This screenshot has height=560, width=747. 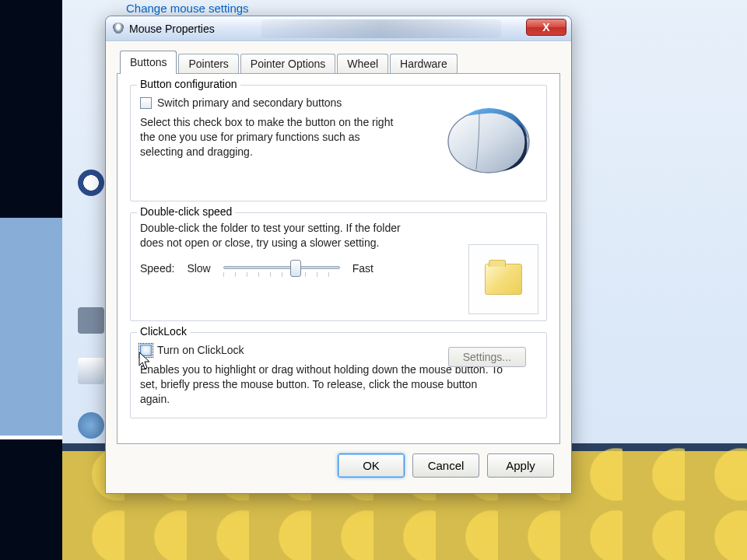 I want to click on control-panel-link: Change mouse settings, so click(x=188, y=8).